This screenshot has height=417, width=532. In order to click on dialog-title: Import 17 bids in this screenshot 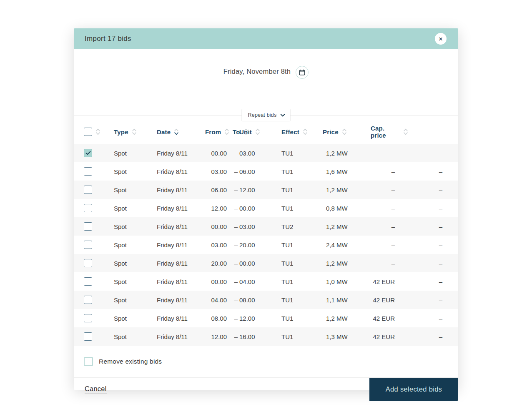, I will do `click(260, 39)`.